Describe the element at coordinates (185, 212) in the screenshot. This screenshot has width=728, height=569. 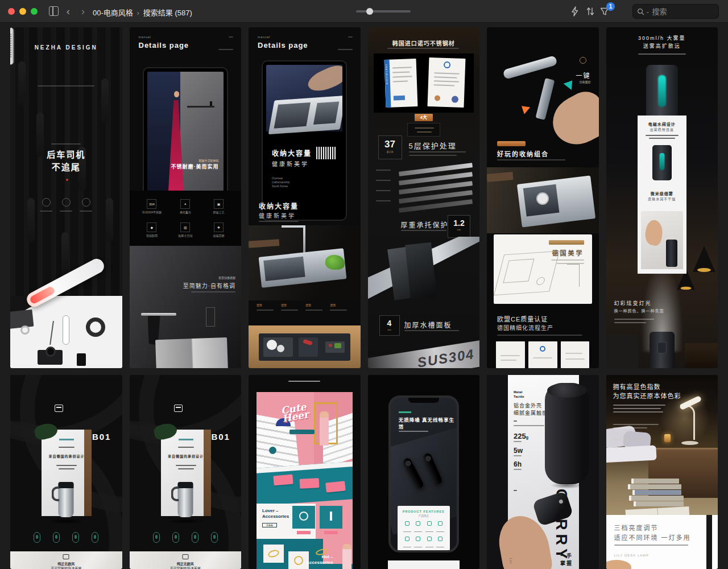
I see `feature-label: 承托重力` at that location.